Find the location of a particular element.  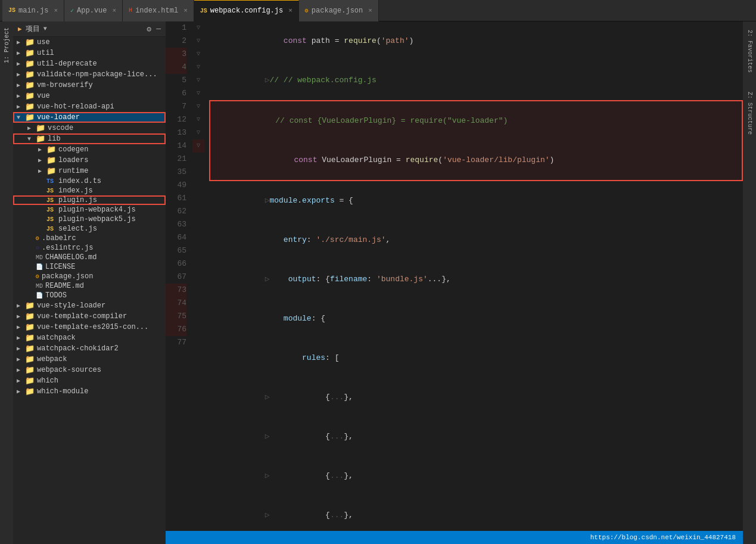

tab-webpack-config: JS webpack.config.js × is located at coordinates (247, 11).